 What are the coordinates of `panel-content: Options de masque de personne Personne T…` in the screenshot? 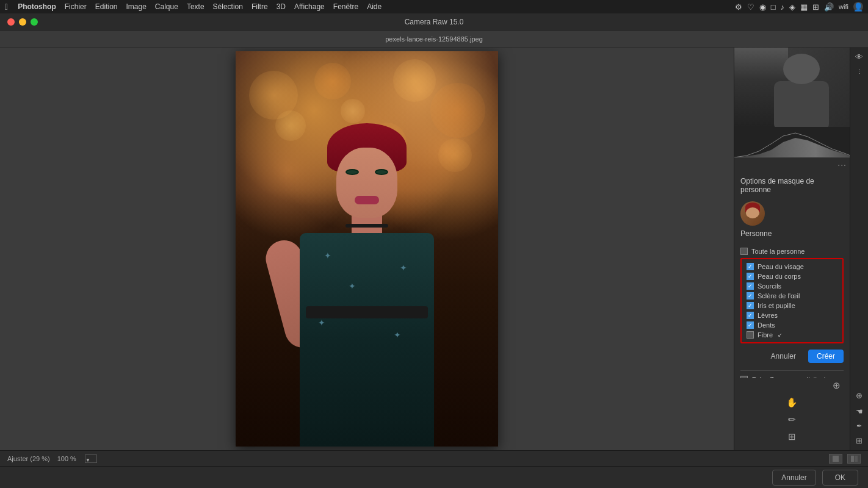 It's located at (792, 274).